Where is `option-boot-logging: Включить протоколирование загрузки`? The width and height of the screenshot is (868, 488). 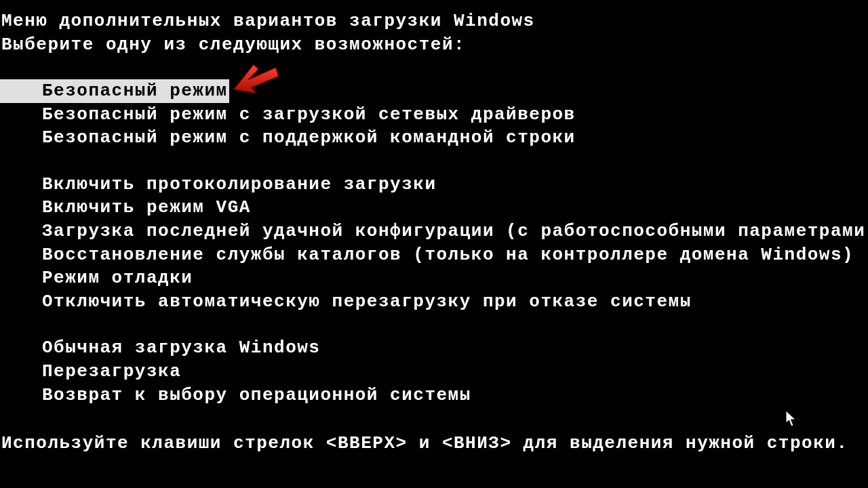
option-boot-logging: Включить протоколирование загрузки is located at coordinates (239, 184).